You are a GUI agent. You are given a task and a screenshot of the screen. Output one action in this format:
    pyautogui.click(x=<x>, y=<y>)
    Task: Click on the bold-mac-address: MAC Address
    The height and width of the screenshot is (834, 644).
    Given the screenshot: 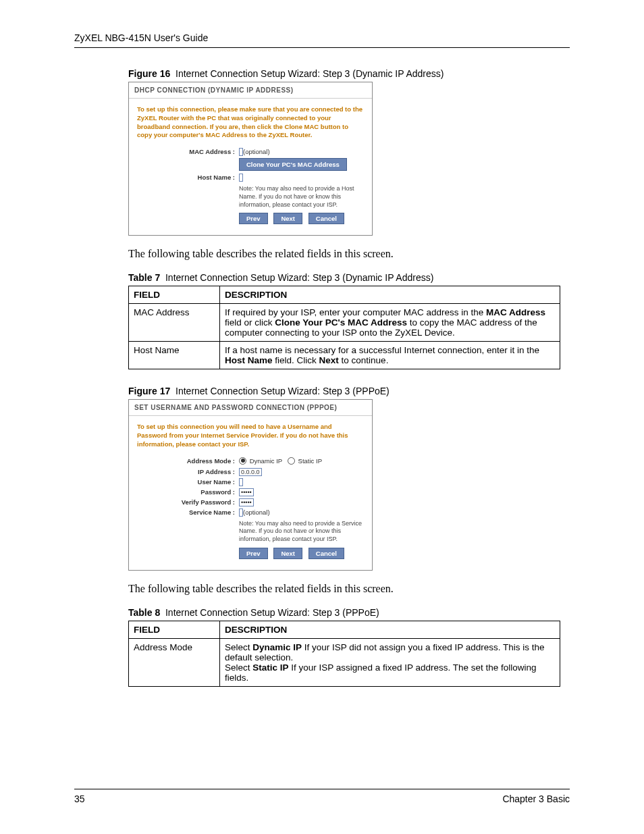 What is the action you would take?
    pyautogui.click(x=516, y=312)
    